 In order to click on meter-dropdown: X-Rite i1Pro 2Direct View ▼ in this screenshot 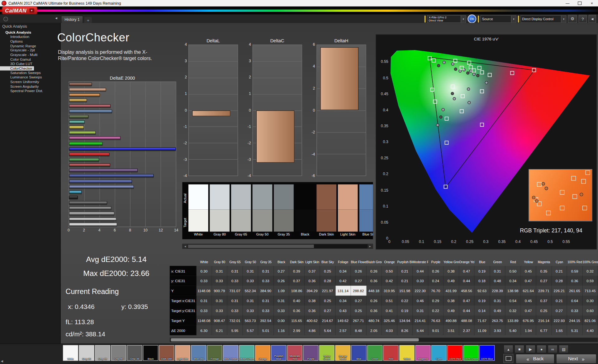, I will do `click(447, 19)`.